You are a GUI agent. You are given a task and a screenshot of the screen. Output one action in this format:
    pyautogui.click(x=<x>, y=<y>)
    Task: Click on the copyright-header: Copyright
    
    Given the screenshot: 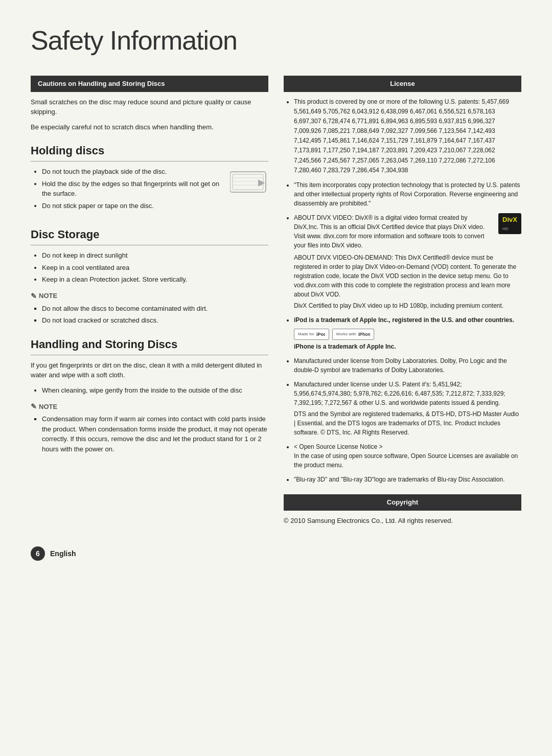 What is the action you would take?
    pyautogui.click(x=403, y=502)
    